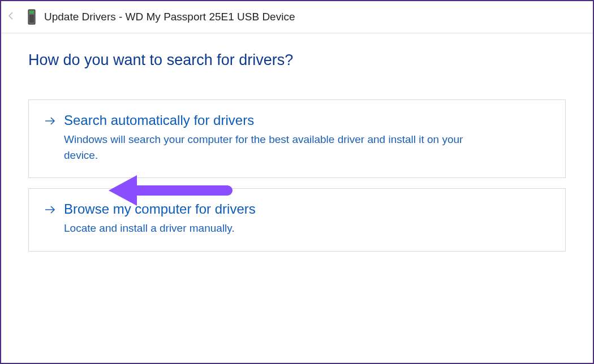  Describe the element at coordinates (160, 228) in the screenshot. I see `option-description: Locate and install a driver manually.` at that location.